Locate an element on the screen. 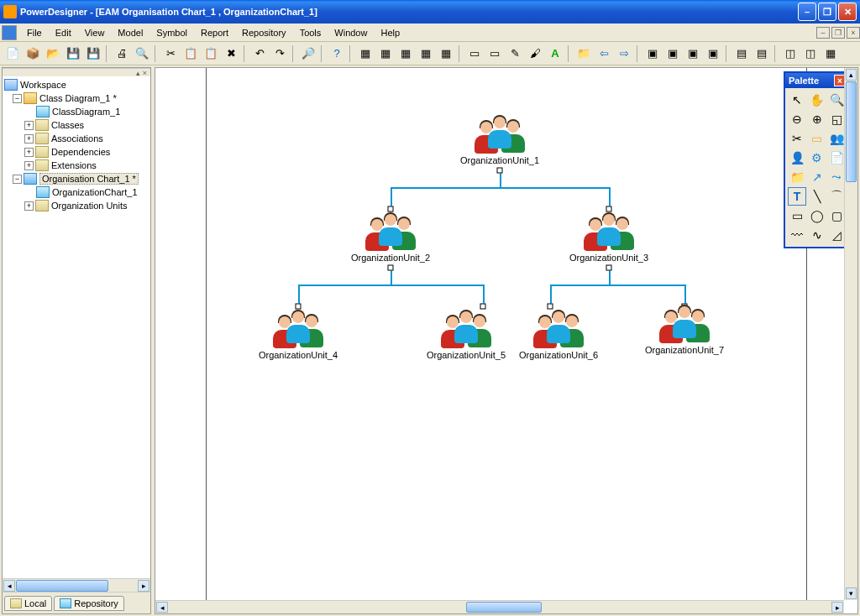 This screenshot has height=616, width=860. tree-dependencies: +Dependencies is located at coordinates (76, 152).